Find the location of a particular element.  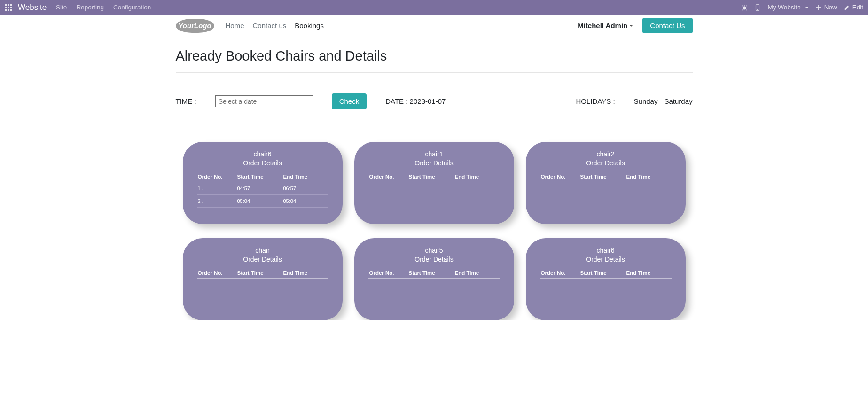

navbar: YourLogo Home Contact us Bookings Mitche… is located at coordinates (434, 26).